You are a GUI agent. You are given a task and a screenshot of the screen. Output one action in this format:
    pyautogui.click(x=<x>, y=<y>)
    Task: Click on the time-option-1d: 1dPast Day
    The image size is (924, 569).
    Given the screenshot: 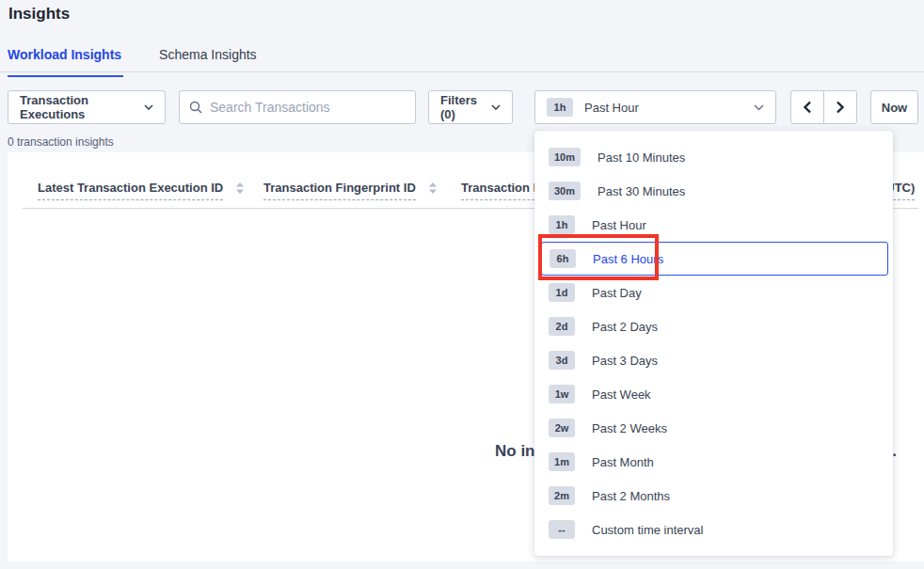 What is the action you would take?
    pyautogui.click(x=713, y=292)
    